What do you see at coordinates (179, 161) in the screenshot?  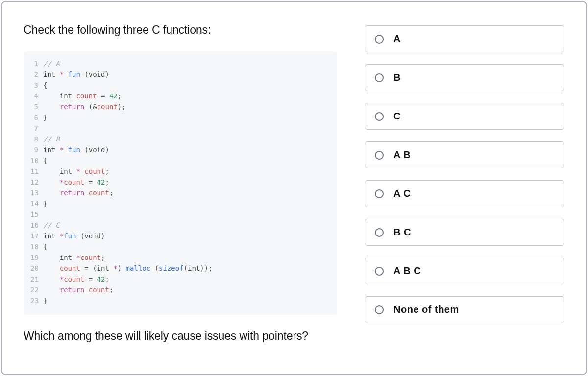 I see `code-line: 10{` at bounding box center [179, 161].